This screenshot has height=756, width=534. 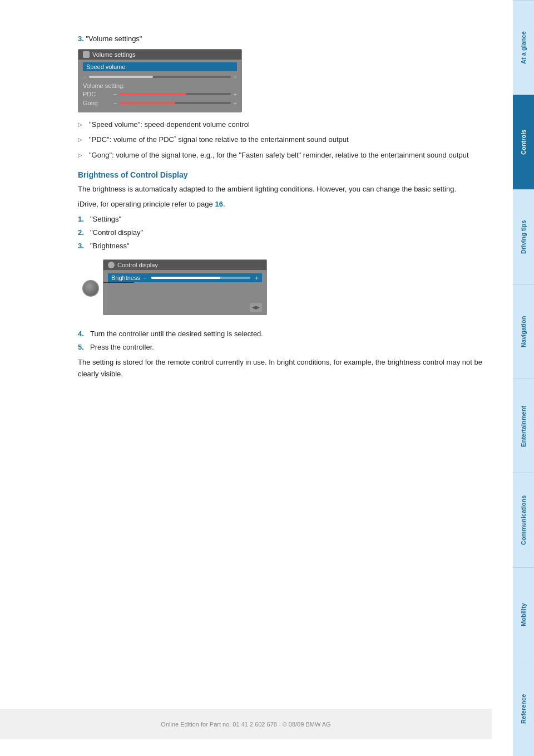 What do you see at coordinates (82, 233) in the screenshot?
I see `step2-num: 2.` at bounding box center [82, 233].